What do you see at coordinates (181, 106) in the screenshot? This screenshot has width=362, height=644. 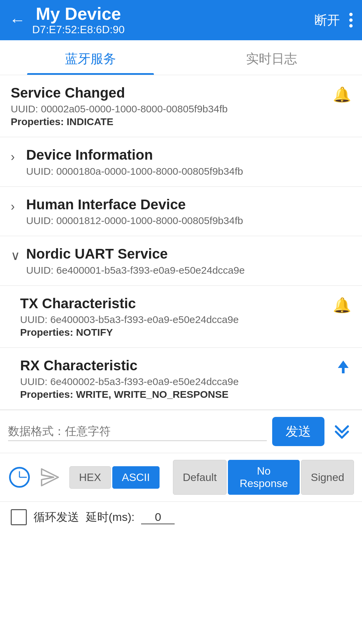 I see `service-header: Service Changed UUID: 00002a05-0000-1000…` at bounding box center [181, 106].